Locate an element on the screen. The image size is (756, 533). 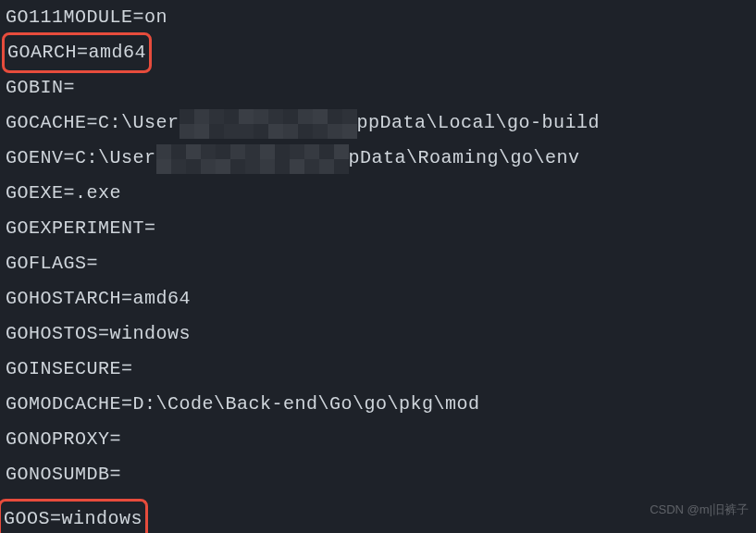
highlight-goos: GOOS=windows is located at coordinates (74, 516).